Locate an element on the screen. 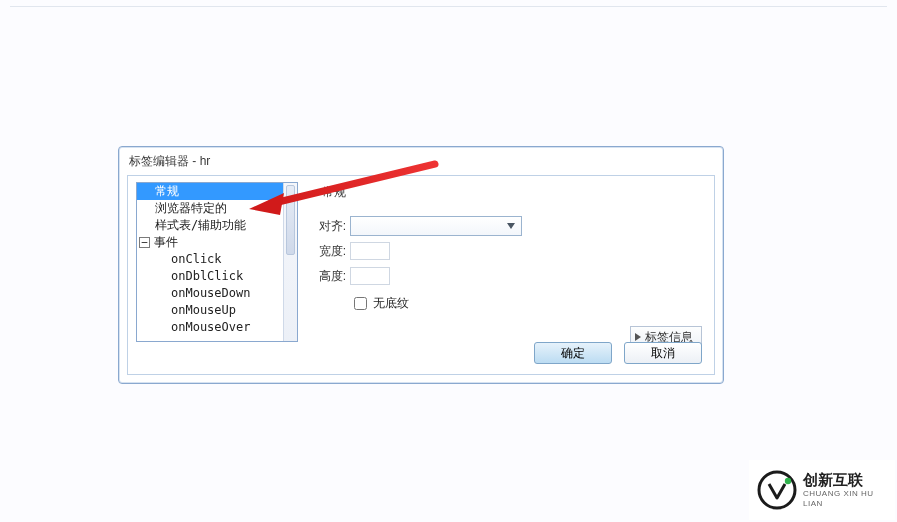 The width and height of the screenshot is (897, 522). watermark: 创新互联 CHUANG XIN HU LIAN is located at coordinates (822, 490).